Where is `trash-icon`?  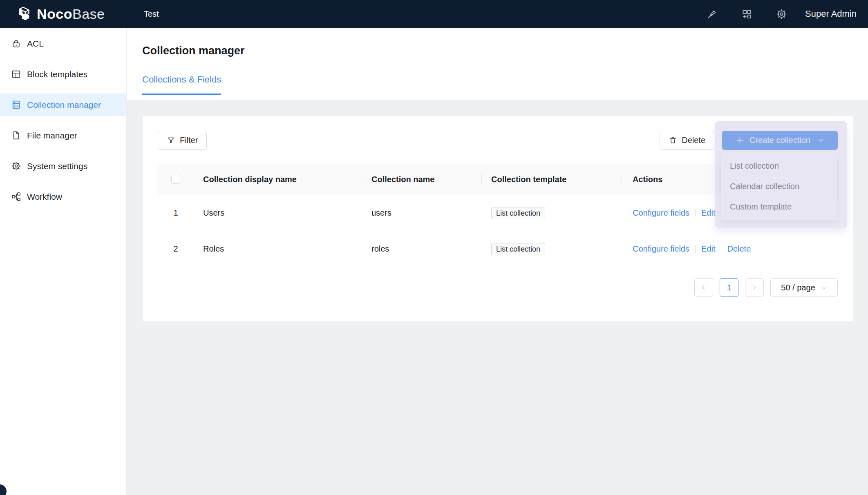 trash-icon is located at coordinates (673, 140).